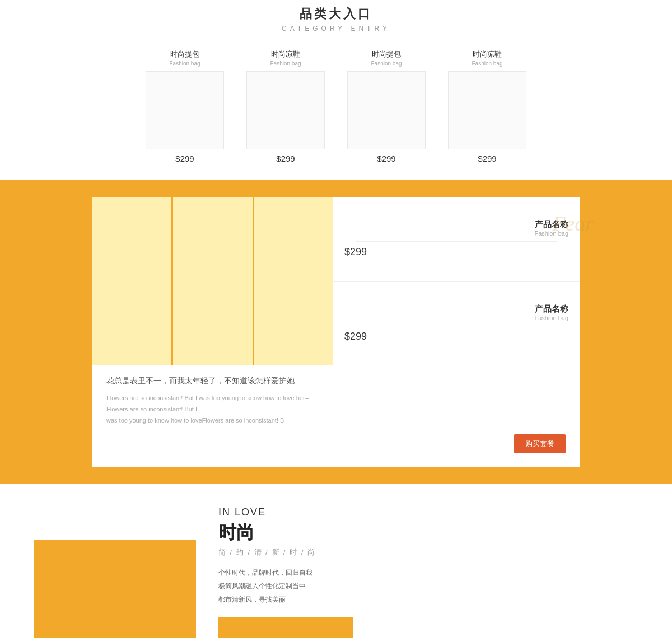  What do you see at coordinates (540, 444) in the screenshot?
I see `buy-button: 购买套餐` at bounding box center [540, 444].